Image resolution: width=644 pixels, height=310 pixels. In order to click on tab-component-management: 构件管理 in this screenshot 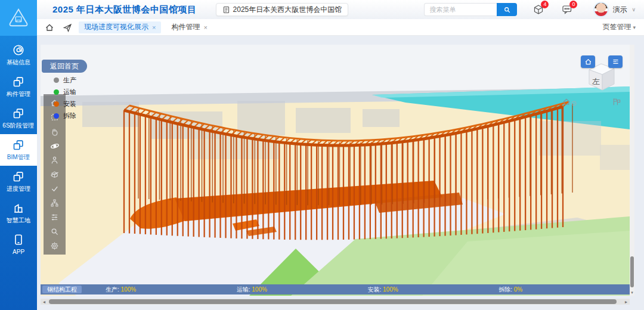, I will do `click(189, 27)`.